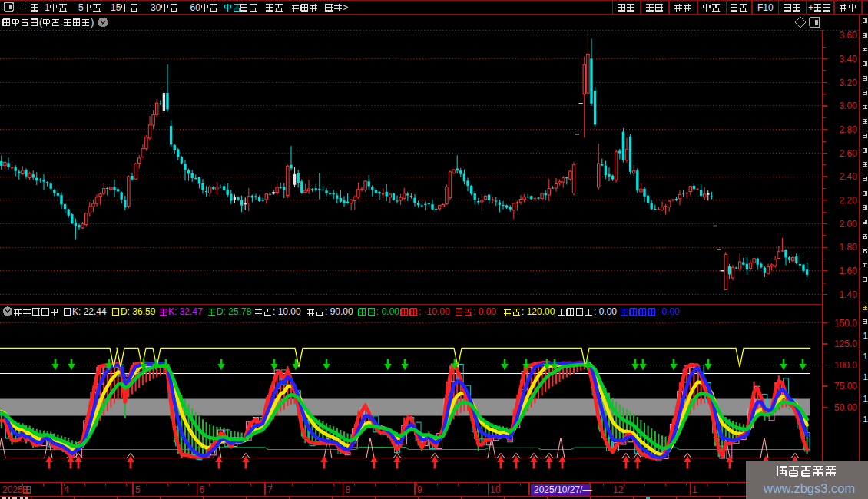 This screenshot has width=868, height=499. Describe the element at coordinates (12, 490) in the screenshot. I see `svg-text: 2025` at that location.